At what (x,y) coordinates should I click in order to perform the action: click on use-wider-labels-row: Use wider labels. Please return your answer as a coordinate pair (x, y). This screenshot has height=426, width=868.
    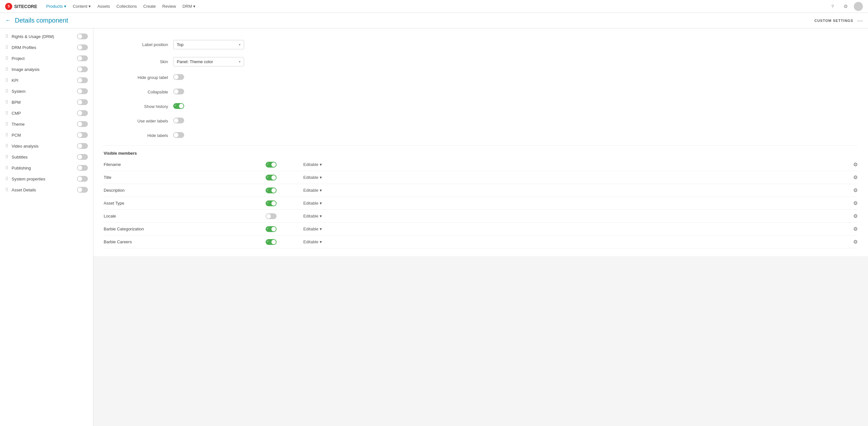
    Looking at the image, I should click on (480, 121).